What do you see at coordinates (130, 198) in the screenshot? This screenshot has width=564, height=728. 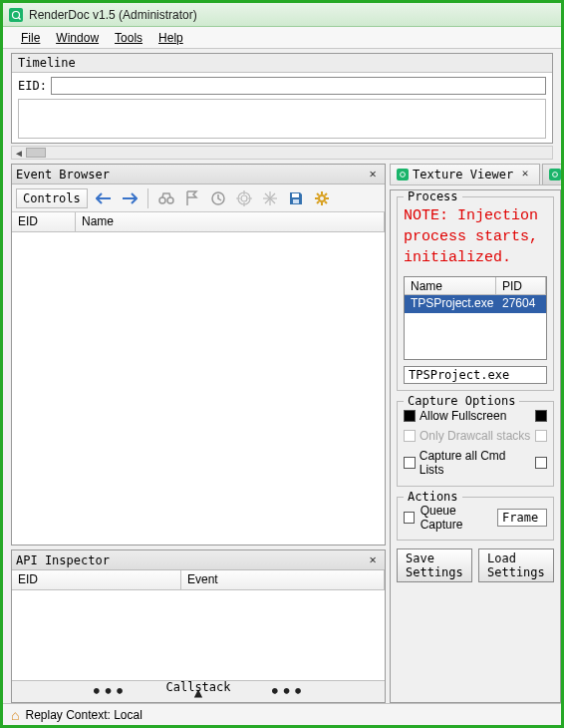 I see `arrow-right-icon` at bounding box center [130, 198].